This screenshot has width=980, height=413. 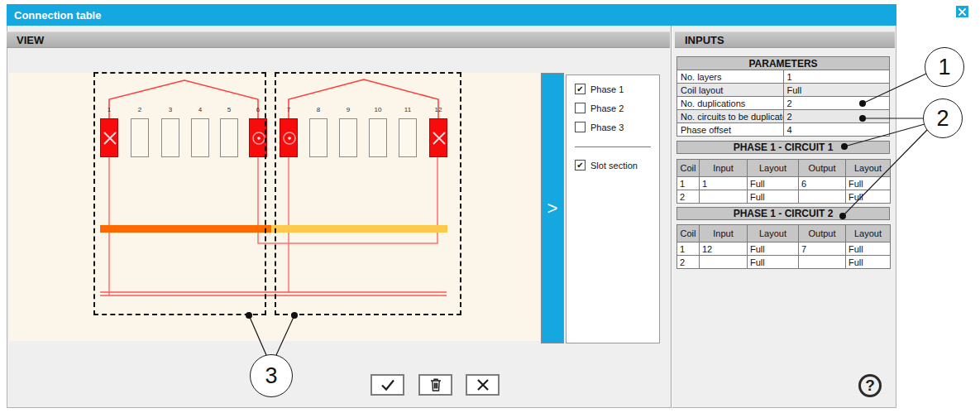 I want to click on confirm-button, so click(x=387, y=385).